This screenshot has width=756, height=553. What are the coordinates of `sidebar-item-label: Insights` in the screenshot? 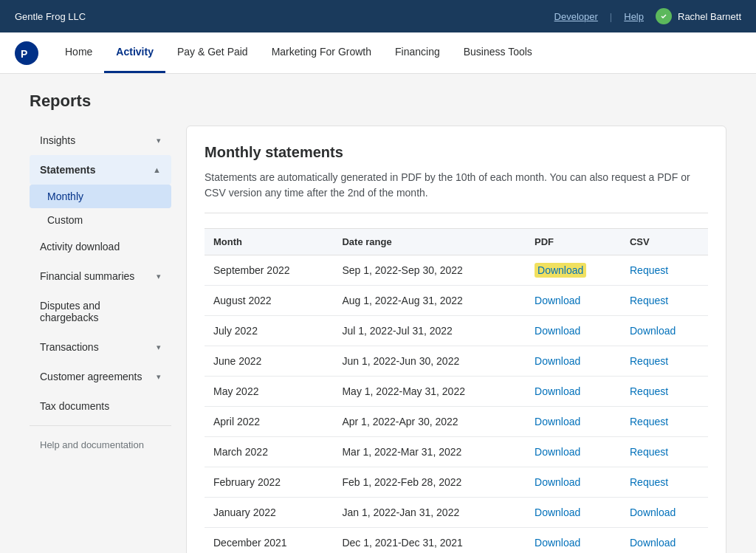 It's located at (58, 140).